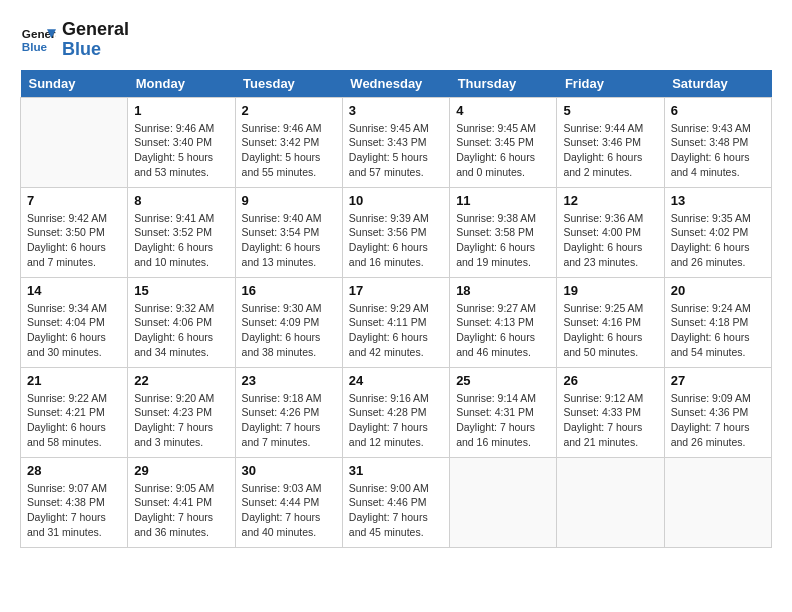 This screenshot has height=612, width=792. Describe the element at coordinates (396, 322) in the screenshot. I see `calendar-cell: 17Sunrise: 9:29 AM Sunset: 4:11 PM Dayli…` at that location.